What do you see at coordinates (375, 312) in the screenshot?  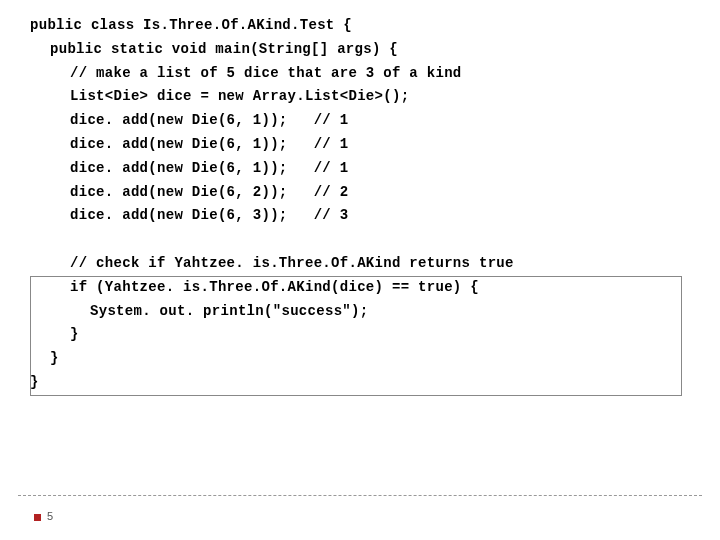 I see `code-line: System. out. println("success");` at bounding box center [375, 312].